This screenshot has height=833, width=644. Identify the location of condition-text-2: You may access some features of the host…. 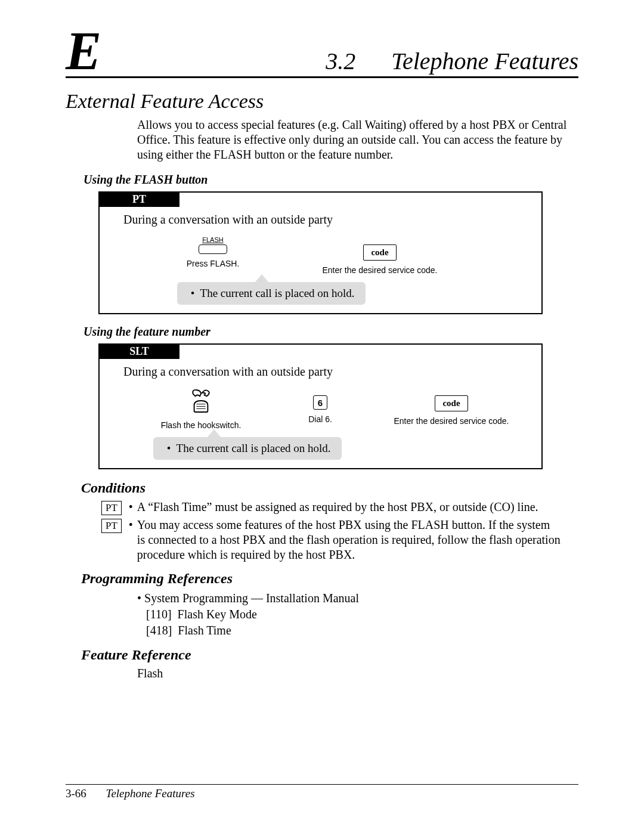
(349, 540).